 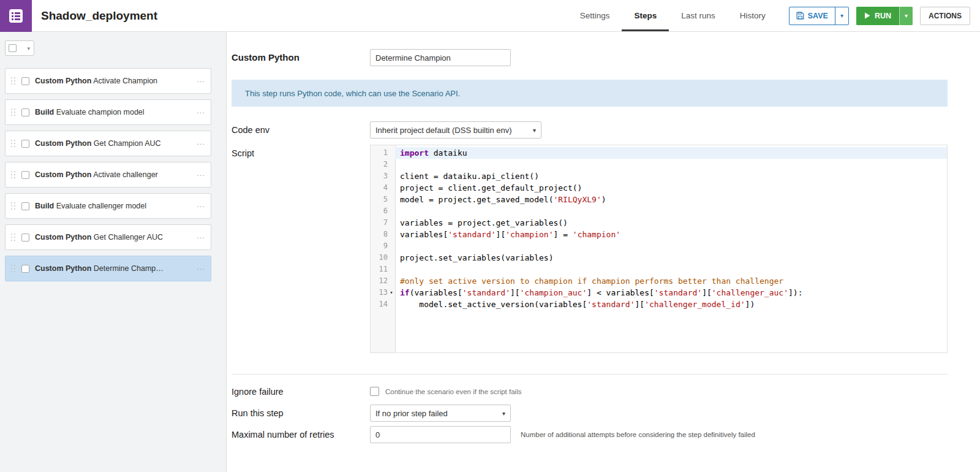 What do you see at coordinates (114, 175) in the screenshot?
I see `step-item-label: Custom Python Activate challenger` at bounding box center [114, 175].